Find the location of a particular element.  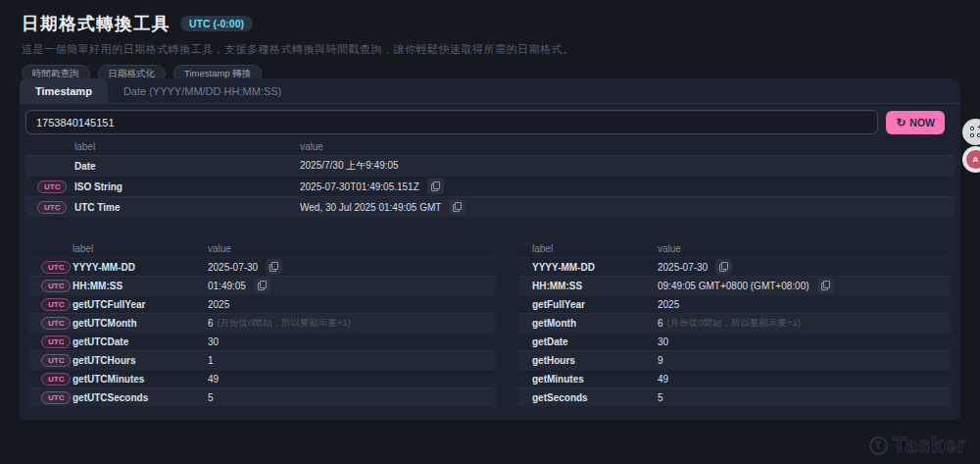

row-value: 9 is located at coordinates (661, 361).